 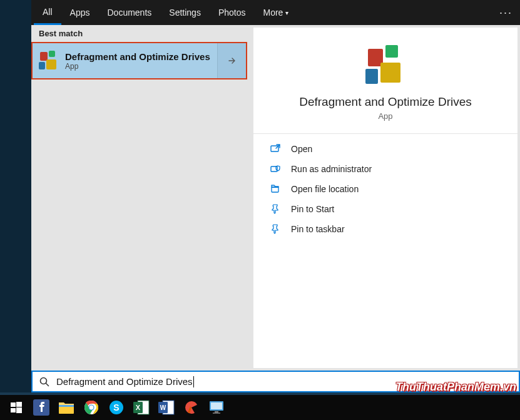 I want to click on windows-icon, so click(x=16, y=407).